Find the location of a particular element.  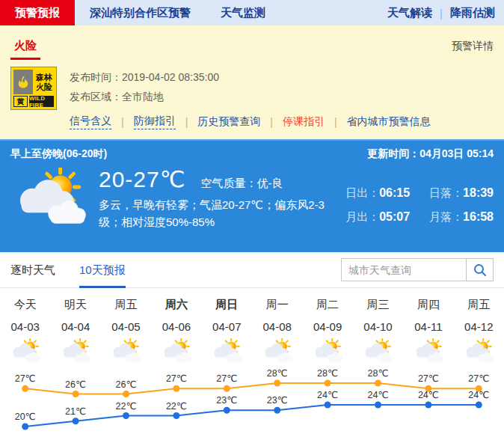

sun-moon-times: 日出：06:15日落：18:39月出：05:07月落：16:58 is located at coordinates (420, 208).